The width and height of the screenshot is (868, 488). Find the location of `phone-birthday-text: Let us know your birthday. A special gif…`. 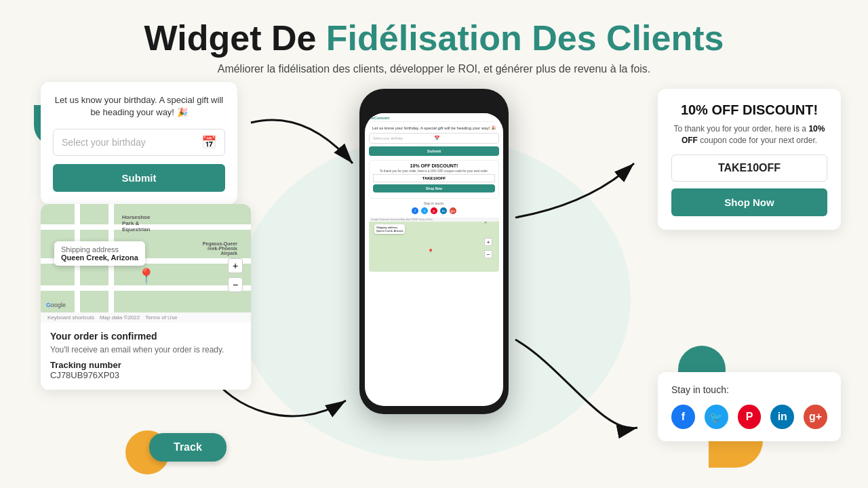

phone-birthday-text: Let us know your birthday. A special gif… is located at coordinates (434, 127).